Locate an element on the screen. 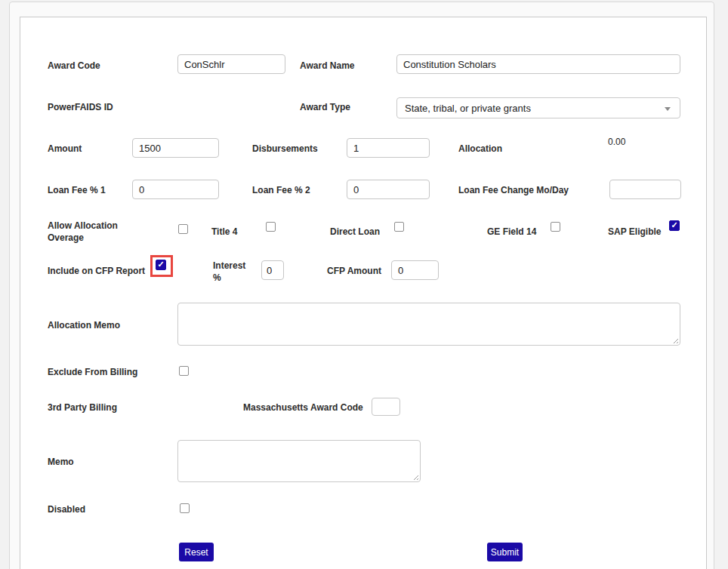 This screenshot has width=728, height=569. third-party-billing-label: 3rd Party Billing is located at coordinates (82, 408).